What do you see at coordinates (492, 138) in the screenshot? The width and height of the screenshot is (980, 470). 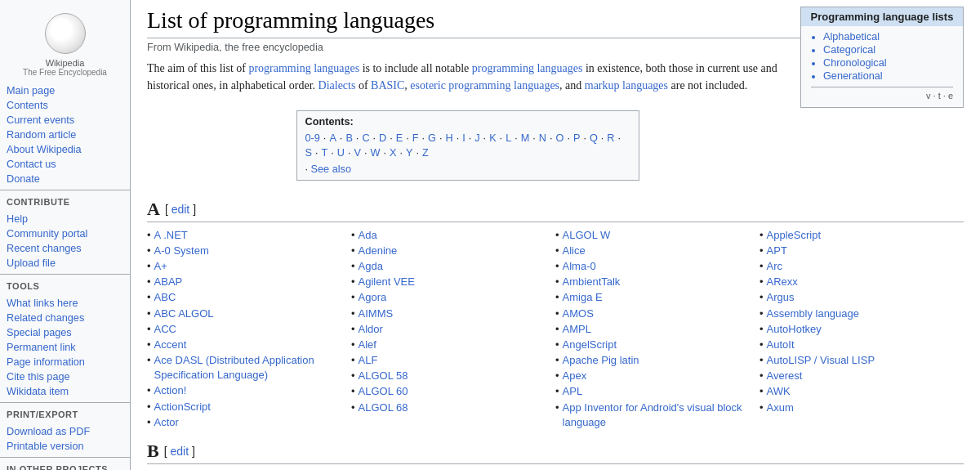 I see `contents-link-K: K` at bounding box center [492, 138].